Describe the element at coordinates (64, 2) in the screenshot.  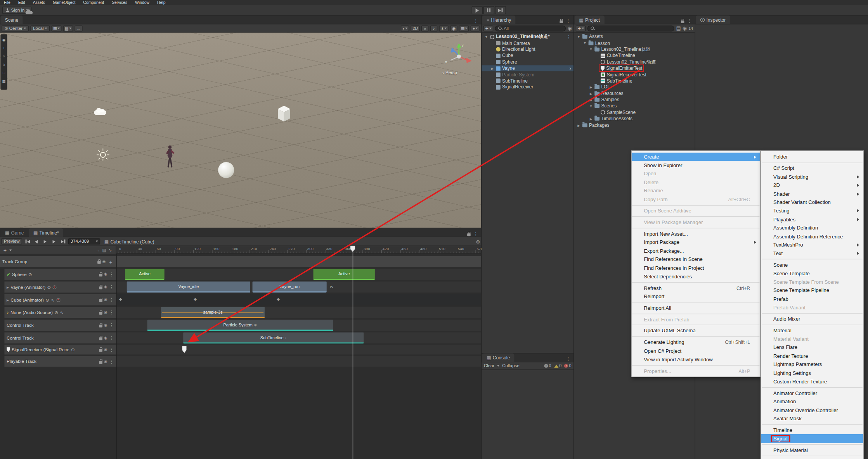
I see `menubar-item: GameObject` at that location.